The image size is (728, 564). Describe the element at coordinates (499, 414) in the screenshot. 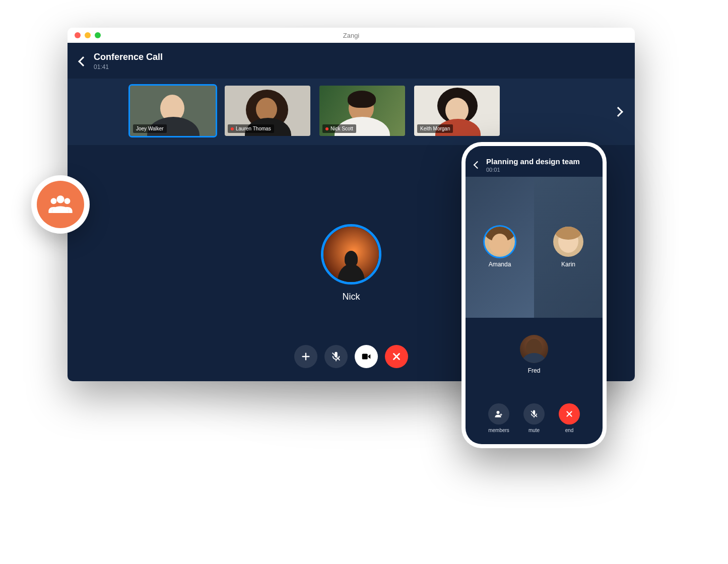

I see `members-button` at that location.